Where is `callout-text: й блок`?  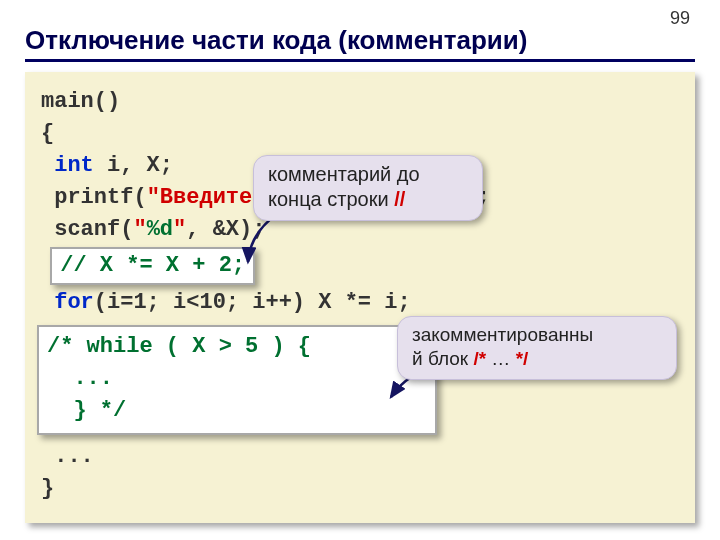
callout-text: й блок is located at coordinates (442, 358).